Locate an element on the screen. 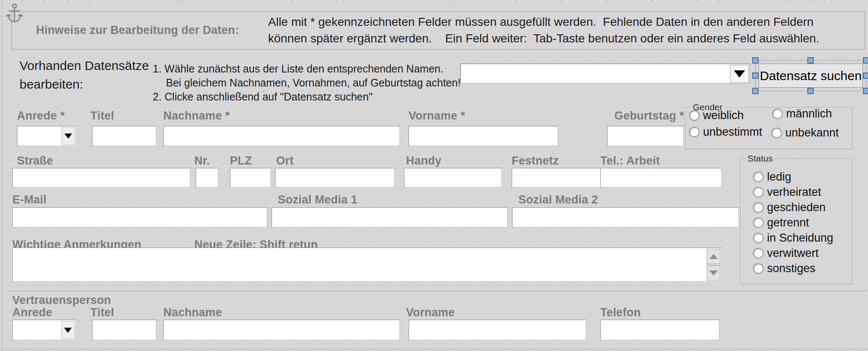  vertrauensperson-heading: Vertrauensperson is located at coordinates (62, 300).